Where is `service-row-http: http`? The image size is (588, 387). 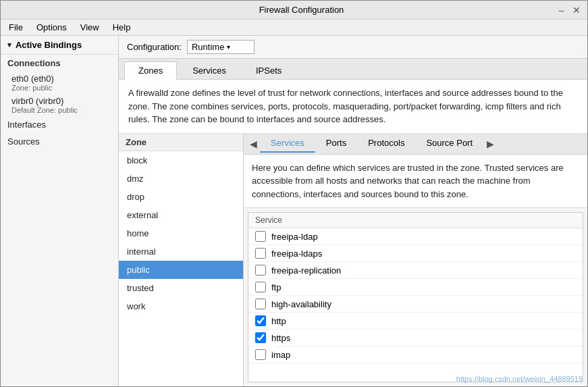
service-row-http: http is located at coordinates (416, 321).